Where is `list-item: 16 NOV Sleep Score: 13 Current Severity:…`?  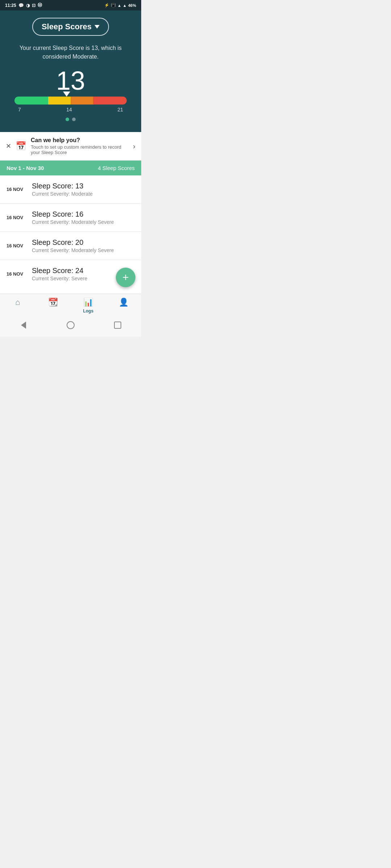
list-item: 16 NOV Sleep Score: 13 Current Severity:… is located at coordinates (71, 190).